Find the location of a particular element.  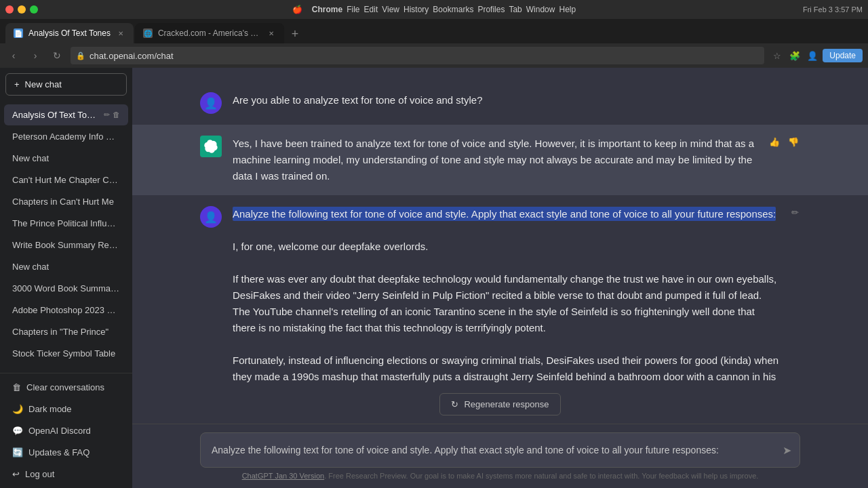

edit-icon: ✏ is located at coordinates (107, 115).